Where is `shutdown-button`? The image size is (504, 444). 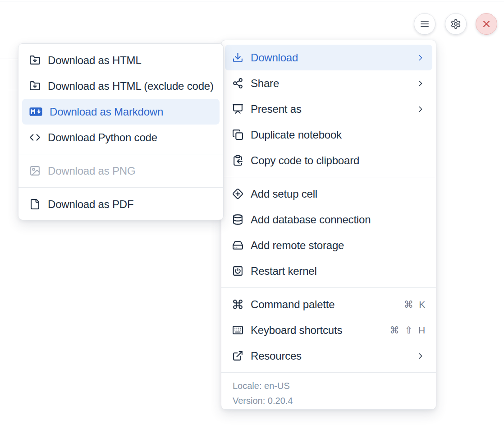
shutdown-button is located at coordinates (486, 24).